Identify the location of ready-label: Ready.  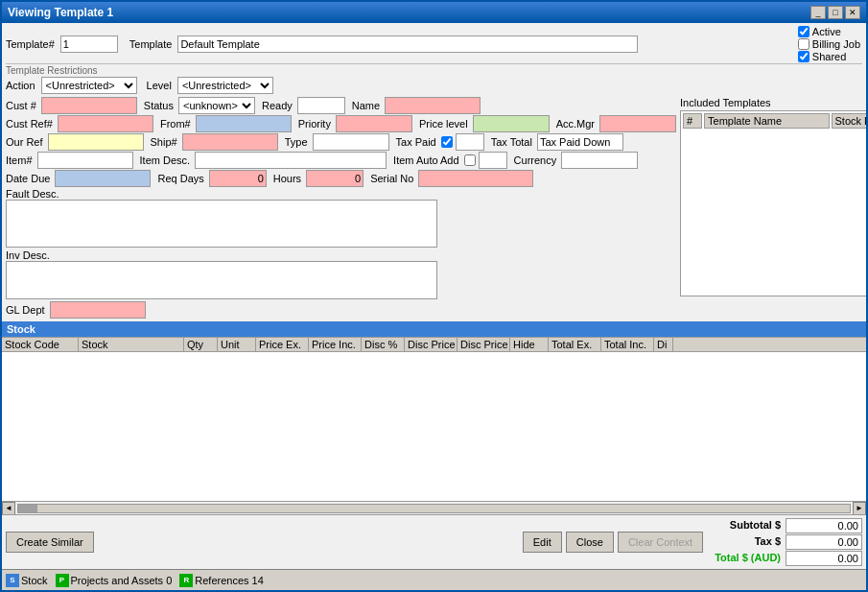
(278, 106).